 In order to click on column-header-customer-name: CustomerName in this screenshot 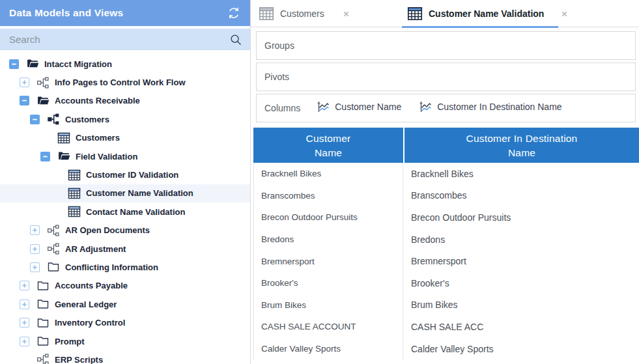, I will do `click(328, 145)`.